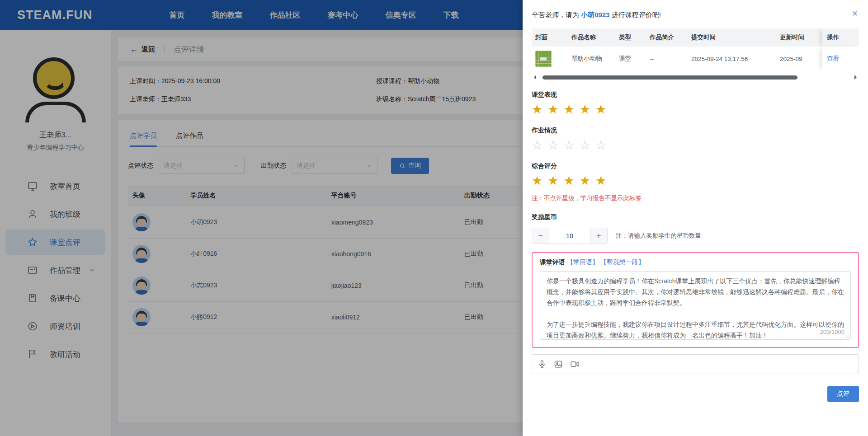 The image size is (868, 436). What do you see at coordinates (667, 38) in the screenshot?
I see `works-column-header: 作品简介` at bounding box center [667, 38].